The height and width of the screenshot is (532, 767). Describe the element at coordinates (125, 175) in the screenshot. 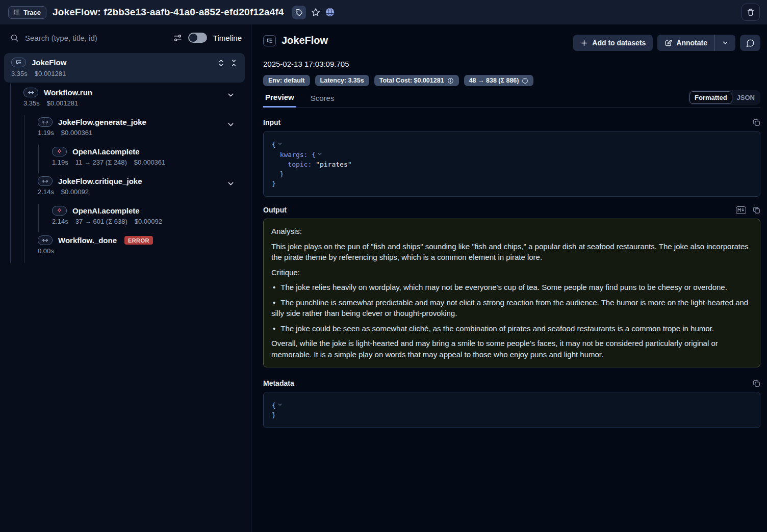

I see `trace-tree: Workflow.run 3.35s $0.001281 JokeFlow.ge…` at that location.